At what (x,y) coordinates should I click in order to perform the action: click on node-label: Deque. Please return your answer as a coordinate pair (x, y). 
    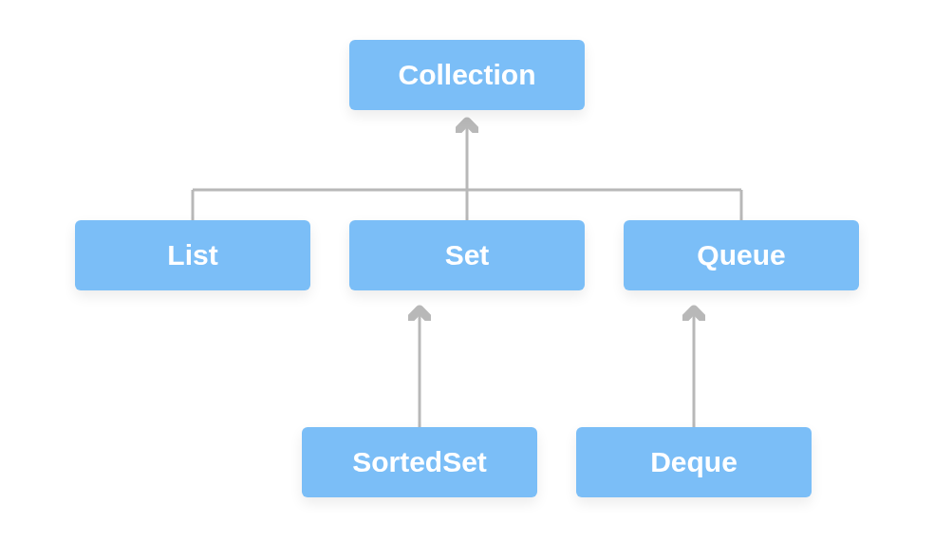
    Looking at the image, I should click on (694, 462).